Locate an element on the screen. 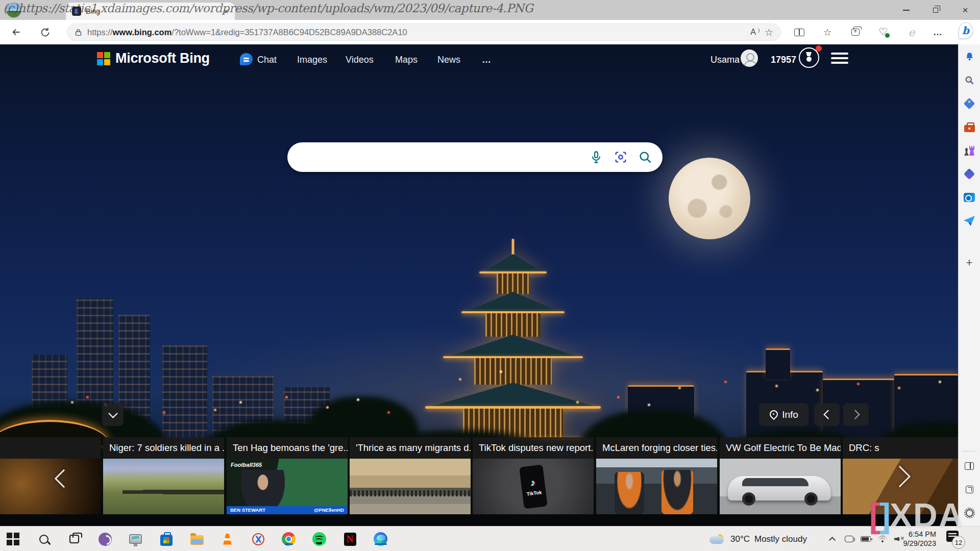 This screenshot has width=980, height=551. device-cast-icon is located at coordinates (849, 539).